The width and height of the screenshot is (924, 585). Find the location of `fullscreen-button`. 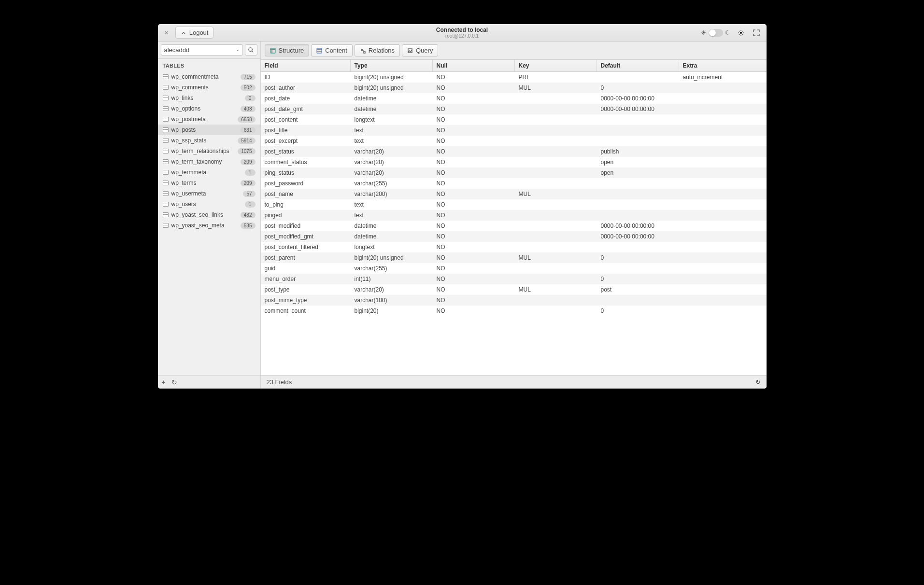

fullscreen-button is located at coordinates (756, 33).